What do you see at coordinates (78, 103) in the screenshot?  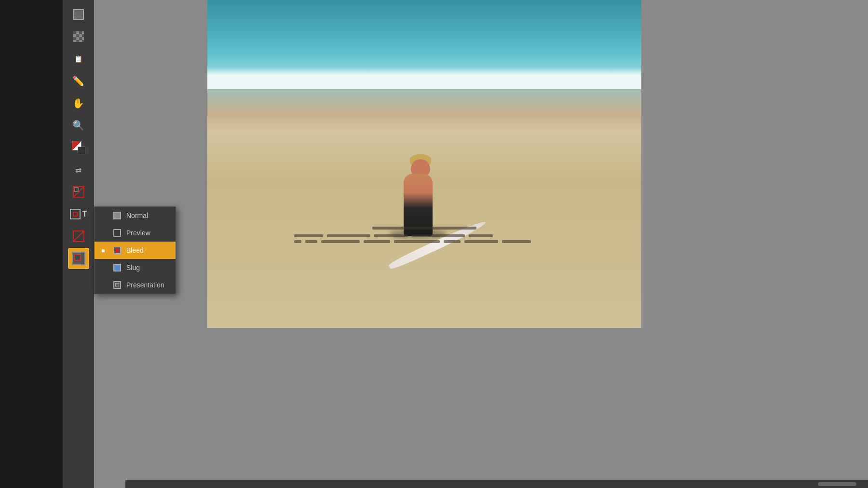 I see `hand-icon: ✋` at bounding box center [78, 103].